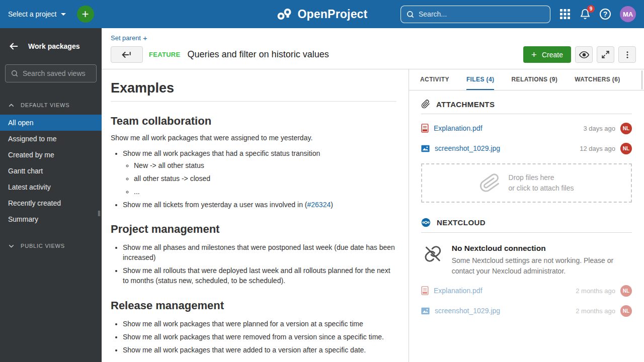 The height and width of the screenshot is (362, 644). Describe the element at coordinates (265, 166) in the screenshot. I see `list-item: New -> all other status` at that location.